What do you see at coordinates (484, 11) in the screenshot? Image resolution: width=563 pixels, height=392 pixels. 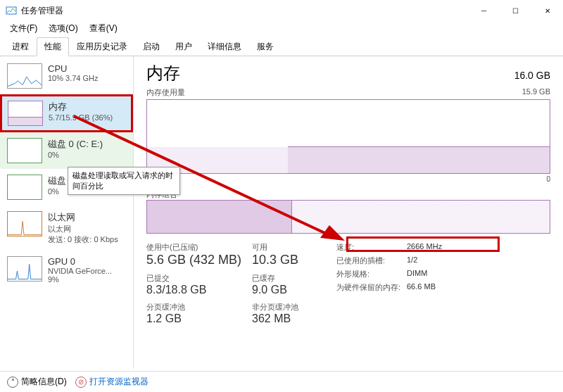 I see `minimize-button: ─` at bounding box center [484, 11].